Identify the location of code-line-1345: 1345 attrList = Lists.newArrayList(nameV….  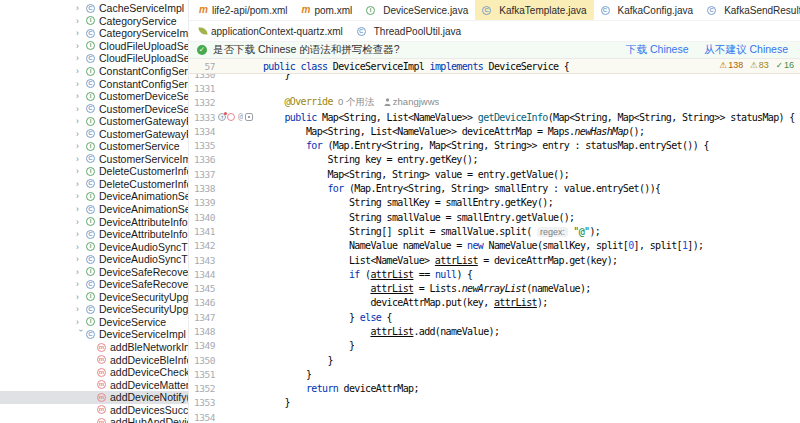
(494, 288).